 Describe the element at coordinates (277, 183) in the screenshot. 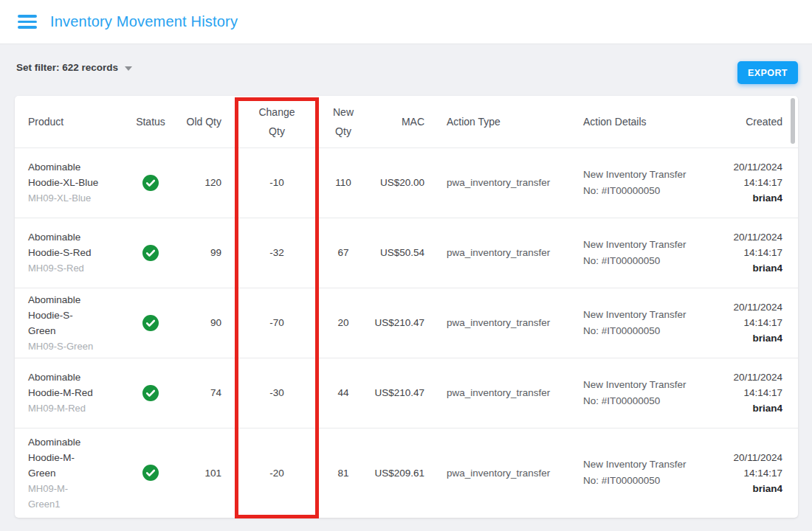

I see `change-qty-cell: -10` at that location.